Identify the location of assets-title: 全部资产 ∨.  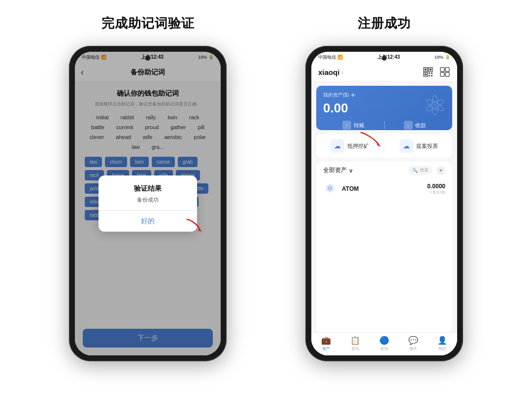
(338, 171).